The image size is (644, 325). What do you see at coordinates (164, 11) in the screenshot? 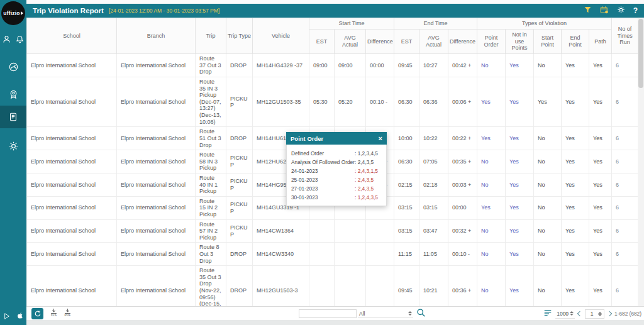
I see `report-date-range: [24-01-2023 12:00 AM - 30-01-2023 03:57 …` at bounding box center [164, 11].